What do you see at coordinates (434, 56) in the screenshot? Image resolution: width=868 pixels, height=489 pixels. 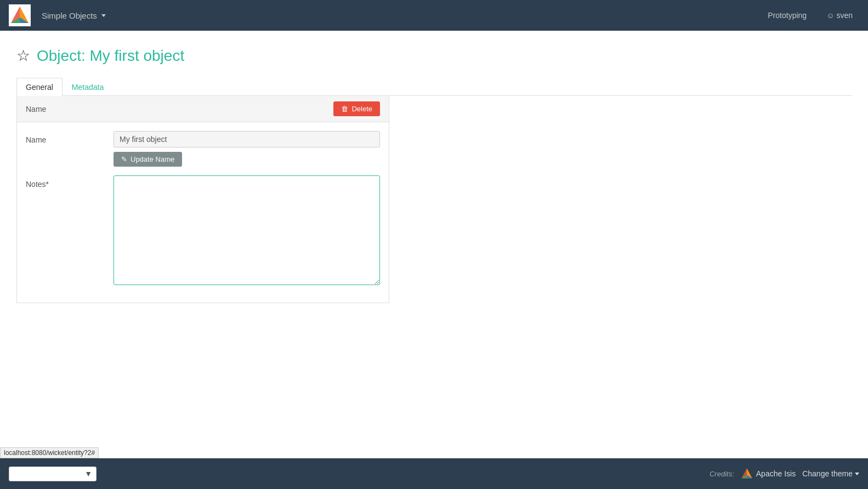 I see `page-title-row: ☆ Object: My first object` at bounding box center [434, 56].